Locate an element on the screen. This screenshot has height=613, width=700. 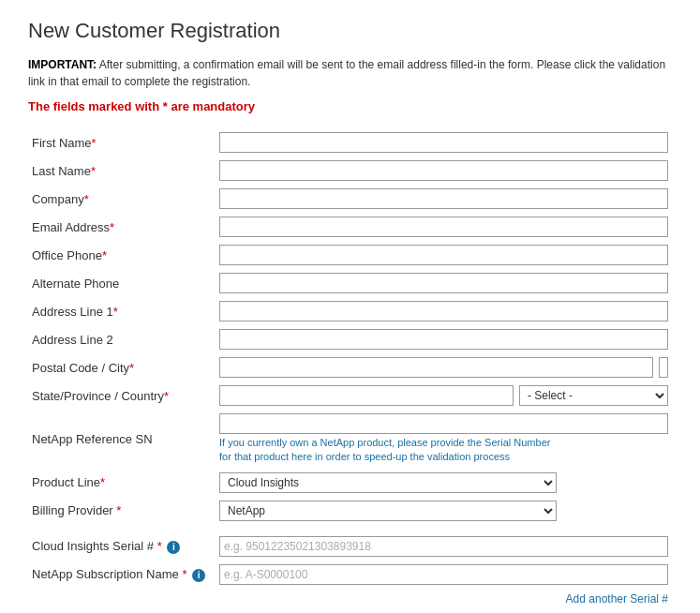
address-line-2-label: Address Line 2 is located at coordinates (122, 339).